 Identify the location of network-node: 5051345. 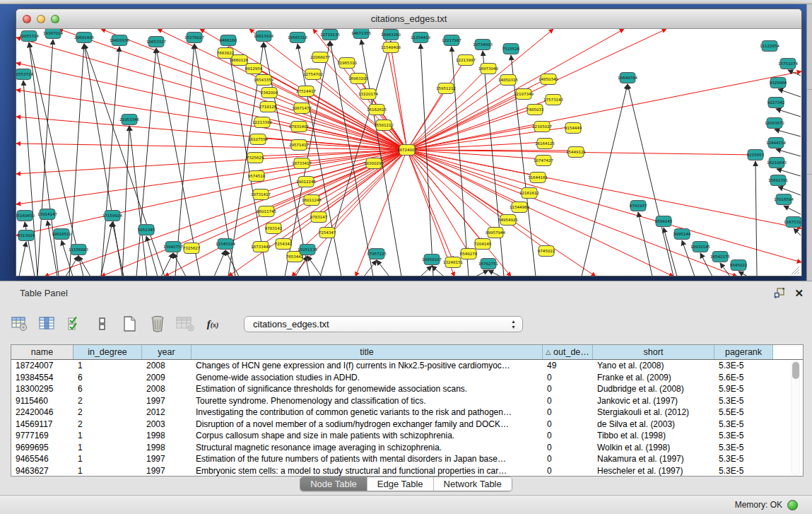
(147, 230).